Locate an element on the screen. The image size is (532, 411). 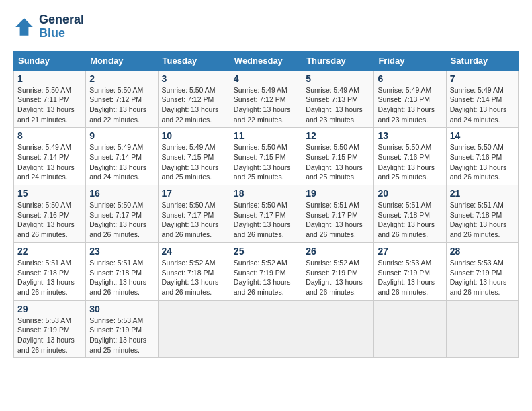
logo: General Blue is located at coordinates (48, 27).